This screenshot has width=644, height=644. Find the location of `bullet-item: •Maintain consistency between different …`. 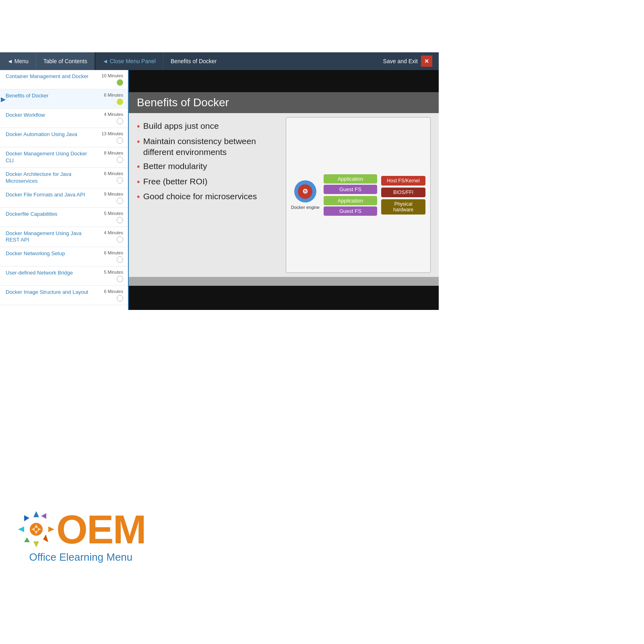

bullet-item: •Maintain consistency between different … is located at coordinates (207, 147).